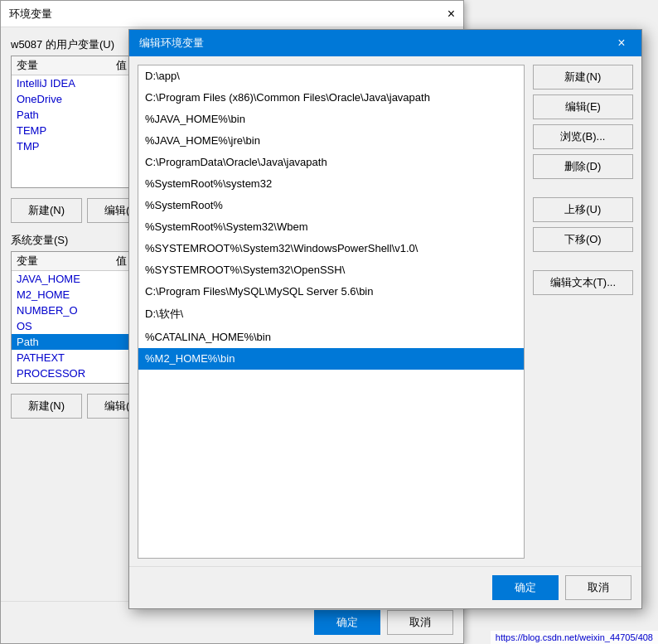 This screenshot has height=644, width=658. I want to click on sys-var-name: OS, so click(61, 327).